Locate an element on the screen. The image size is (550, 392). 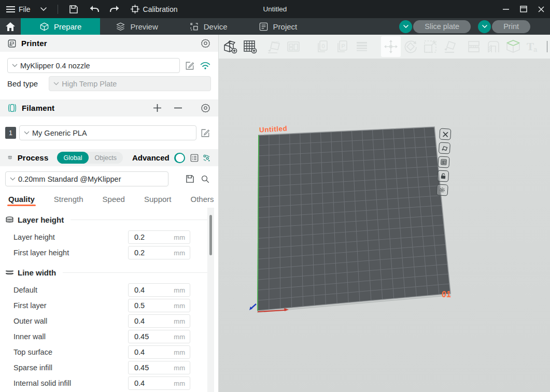
split-to-objects-icon: 0 is located at coordinates (322, 47).